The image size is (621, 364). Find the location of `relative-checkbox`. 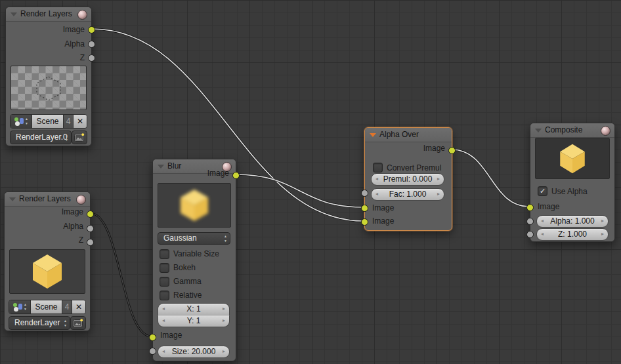

relative-checkbox is located at coordinates (164, 295).